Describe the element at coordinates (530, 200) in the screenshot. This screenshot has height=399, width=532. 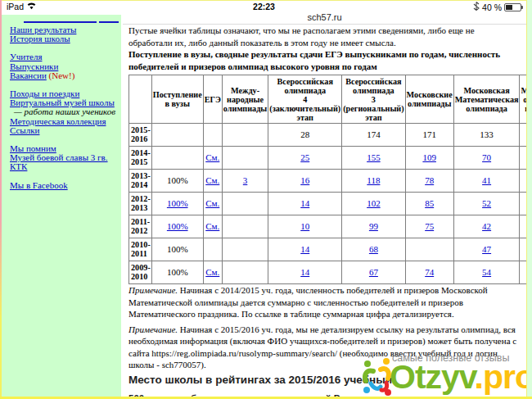
I see `frame-edge-right-strip` at that location.